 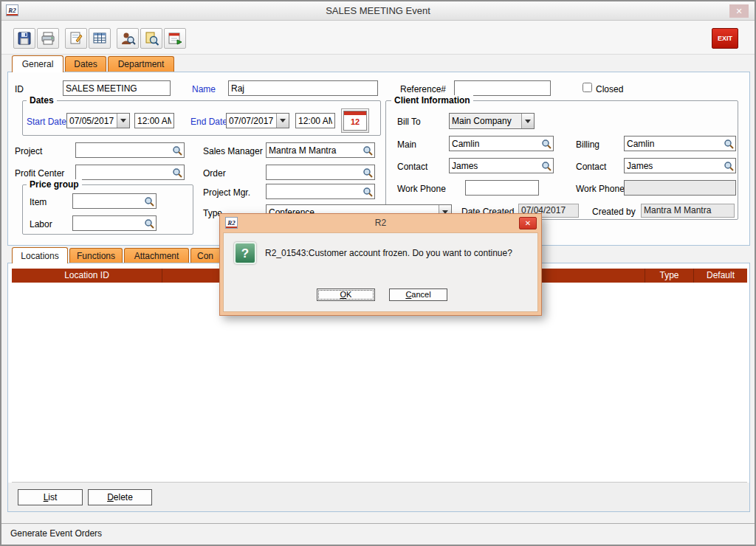 I want to click on exit-button: EXIT, so click(x=725, y=38).